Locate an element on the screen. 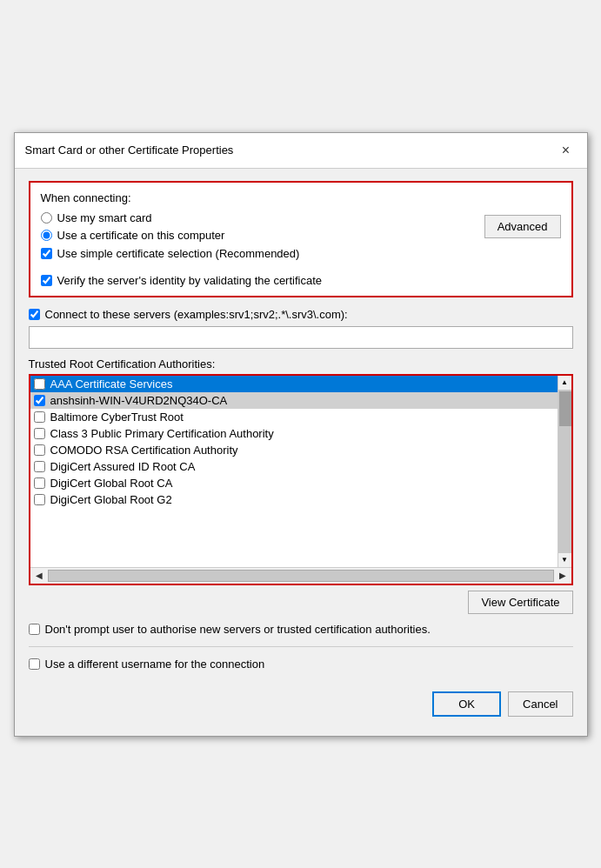  cert-item: DigiCert Global Root G2 is located at coordinates (294, 499).